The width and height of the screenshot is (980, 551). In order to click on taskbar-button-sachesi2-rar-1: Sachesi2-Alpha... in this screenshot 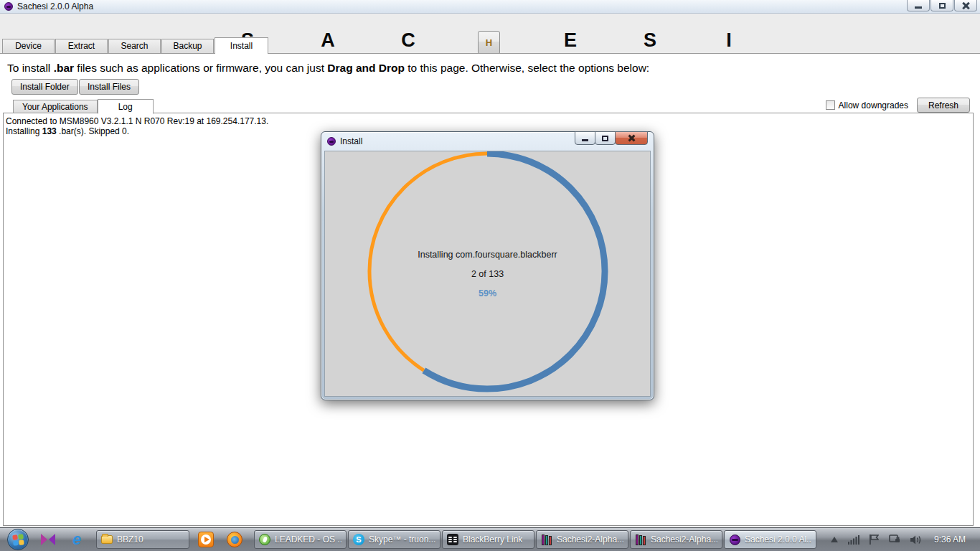, I will do `click(583, 540)`.